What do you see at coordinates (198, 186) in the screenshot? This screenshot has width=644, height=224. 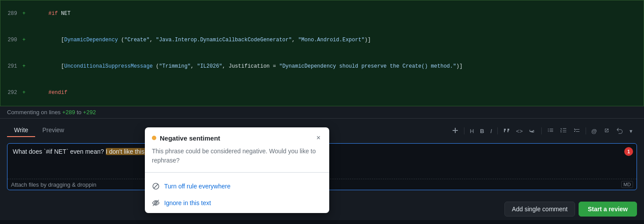 I see `turn-off-rule-label: Turn off rule everywhere` at bounding box center [198, 186].